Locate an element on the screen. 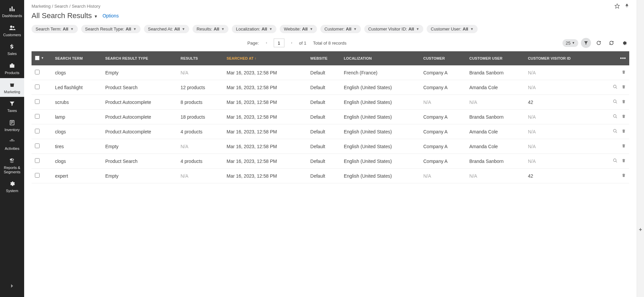 The image size is (644, 297). page-prev-button is located at coordinates (266, 43).